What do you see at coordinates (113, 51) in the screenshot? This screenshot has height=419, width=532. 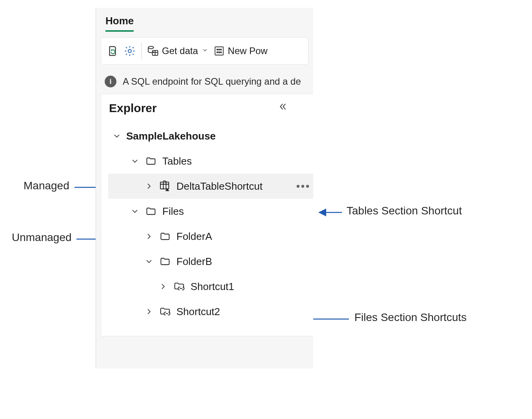 I see `refresh-icon` at bounding box center [113, 51].